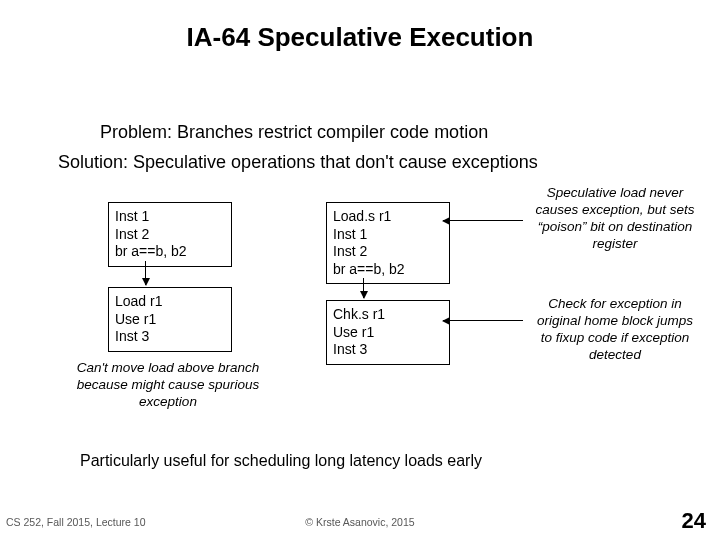  Describe the element at coordinates (694, 521) in the screenshot. I see `page-number: 24` at that location.